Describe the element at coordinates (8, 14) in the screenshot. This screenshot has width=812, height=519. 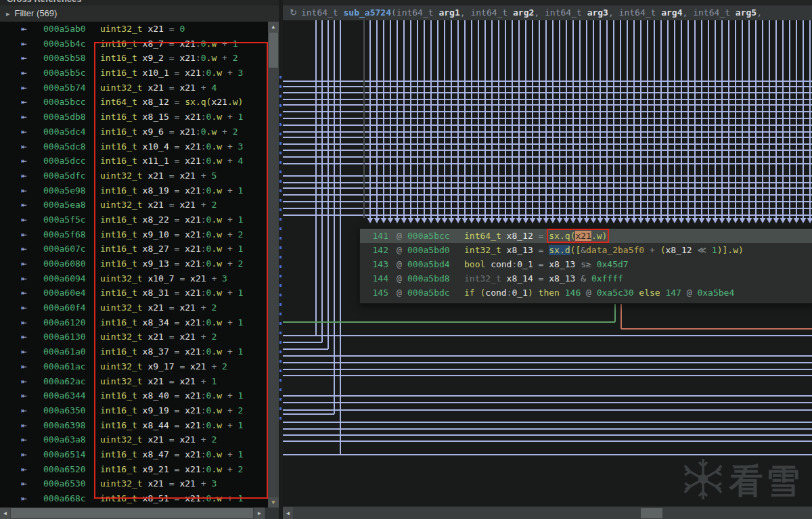
I see `expander-triangle-icon: ▸` at that location.